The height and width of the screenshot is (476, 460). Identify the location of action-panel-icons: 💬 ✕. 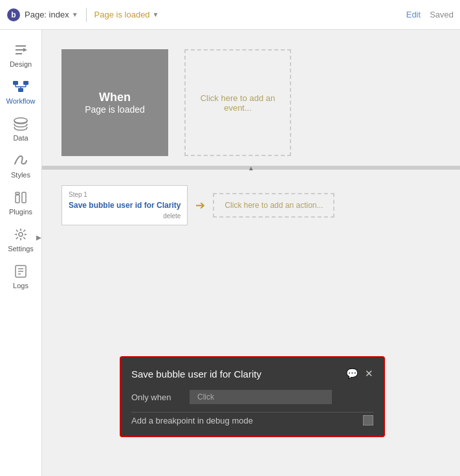
(360, 374).